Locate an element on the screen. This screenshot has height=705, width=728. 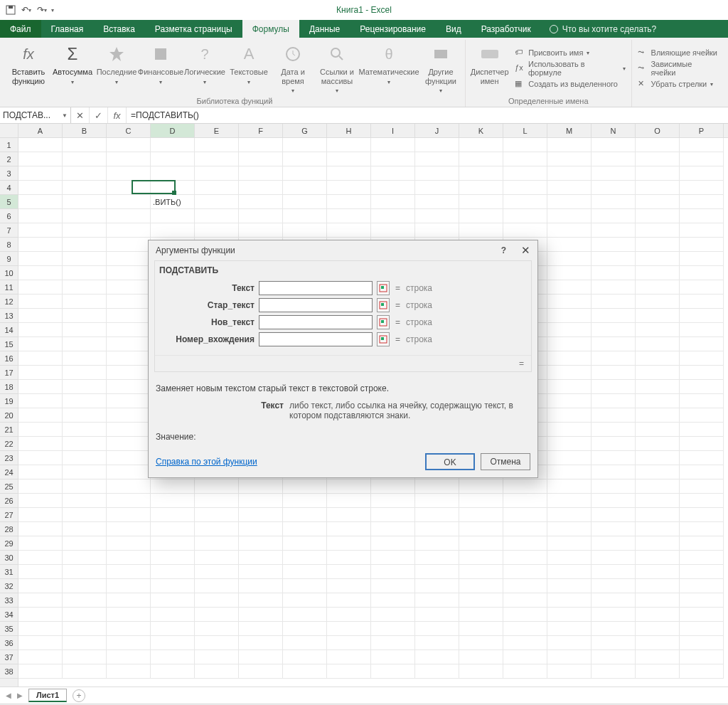
tell-me: Что вы хотите сделать? is located at coordinates (603, 28).